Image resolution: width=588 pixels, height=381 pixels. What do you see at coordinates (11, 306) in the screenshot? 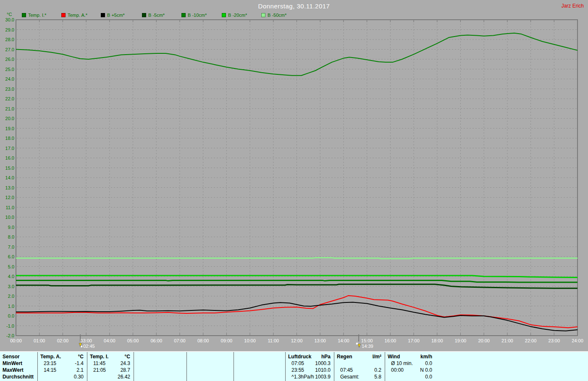
I see `y-axis-label: 1.0` at bounding box center [11, 306].